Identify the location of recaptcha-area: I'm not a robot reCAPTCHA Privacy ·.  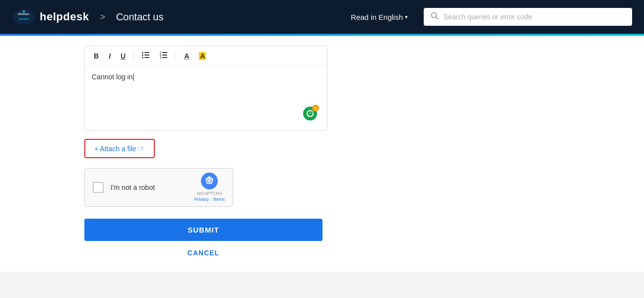
(206, 187).